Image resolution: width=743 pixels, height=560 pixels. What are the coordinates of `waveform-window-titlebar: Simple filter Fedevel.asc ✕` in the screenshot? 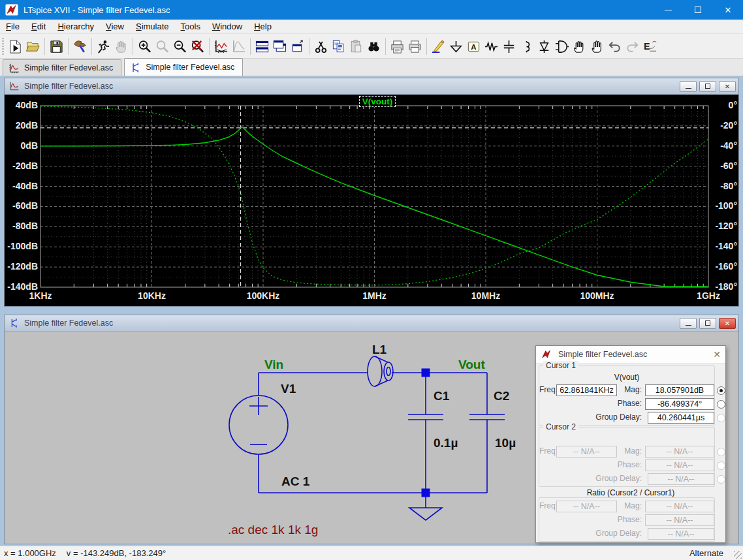 It's located at (372, 86).